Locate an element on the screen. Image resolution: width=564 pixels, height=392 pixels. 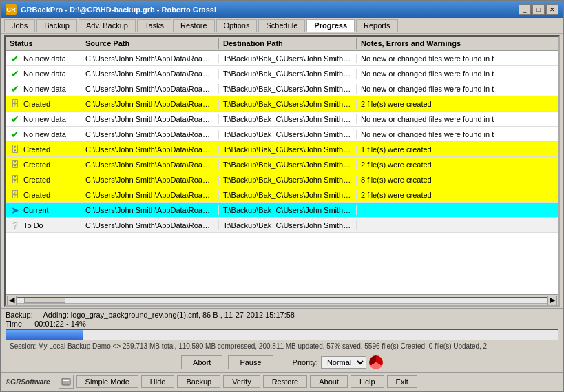
tab-restore: Restore is located at coordinates (194, 25).